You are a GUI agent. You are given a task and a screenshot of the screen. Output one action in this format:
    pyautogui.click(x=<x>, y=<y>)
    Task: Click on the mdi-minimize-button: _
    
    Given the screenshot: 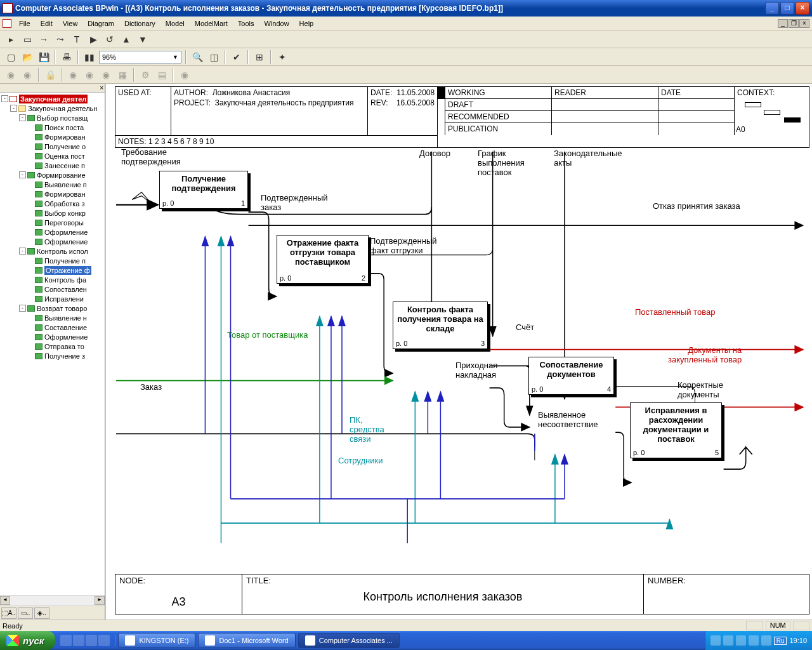 What is the action you would take?
    pyautogui.click(x=783, y=23)
    